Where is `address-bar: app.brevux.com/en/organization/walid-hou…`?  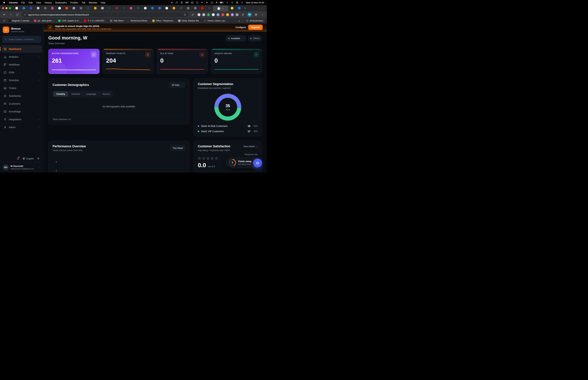
address-bar: app.brevux.com/en/organization/walid-hou… is located at coordinates (105, 15).